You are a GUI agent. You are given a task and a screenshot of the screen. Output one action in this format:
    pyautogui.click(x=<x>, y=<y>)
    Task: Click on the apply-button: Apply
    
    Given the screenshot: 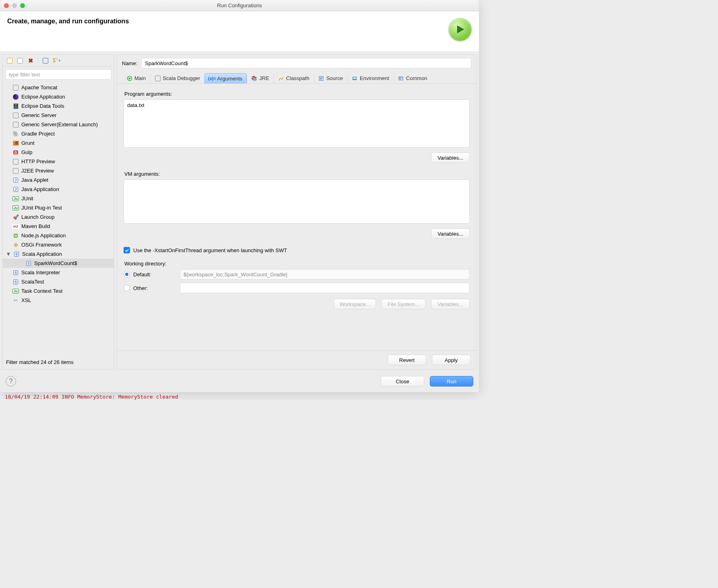 What is the action you would take?
    pyautogui.click(x=451, y=360)
    